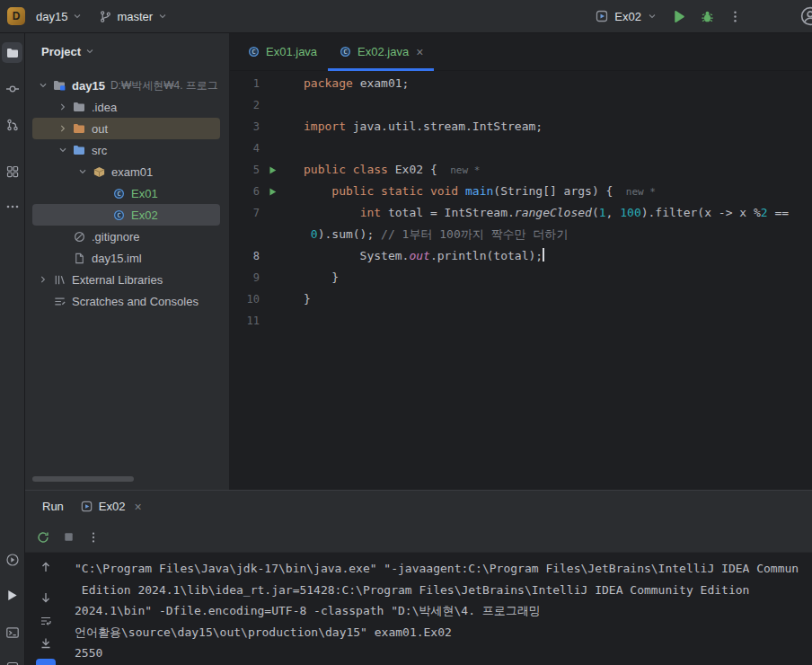 The width and height of the screenshot is (812, 665). Describe the element at coordinates (436, 235) in the screenshot. I see `code-text: 0).sum(); // 1부터 100까지 짝수만 더하기` at that location.